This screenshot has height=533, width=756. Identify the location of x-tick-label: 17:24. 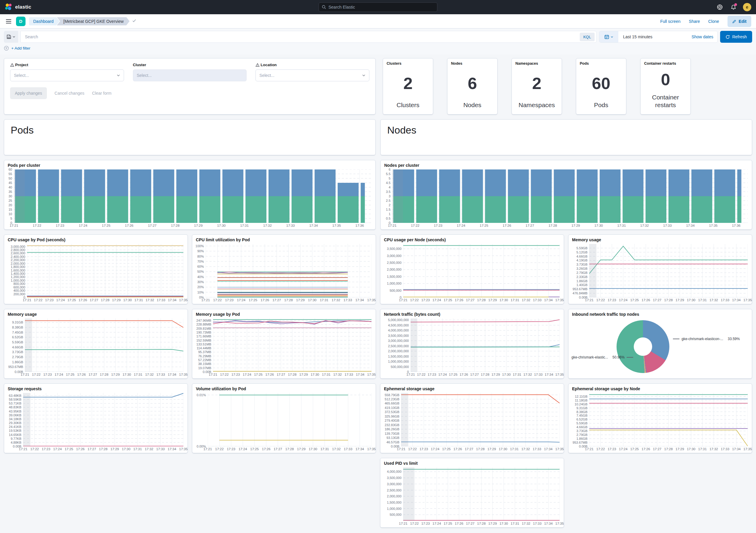
(461, 225).